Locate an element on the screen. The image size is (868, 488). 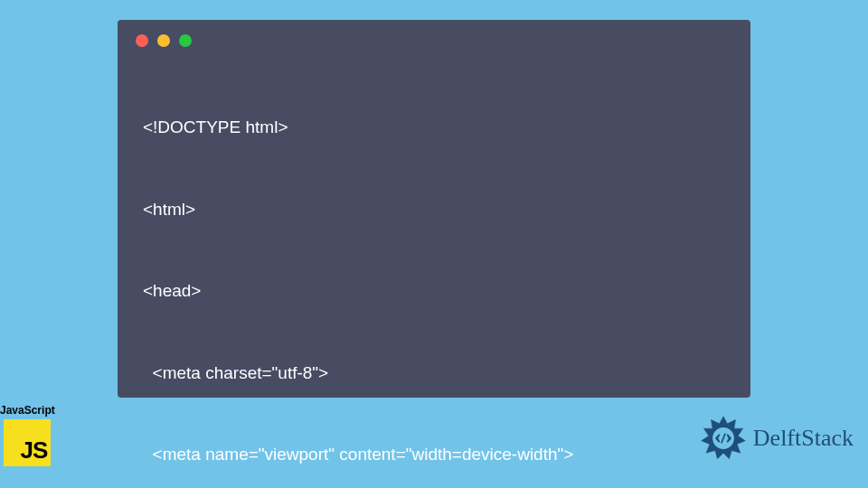
maximize-icon is located at coordinates (185, 41).